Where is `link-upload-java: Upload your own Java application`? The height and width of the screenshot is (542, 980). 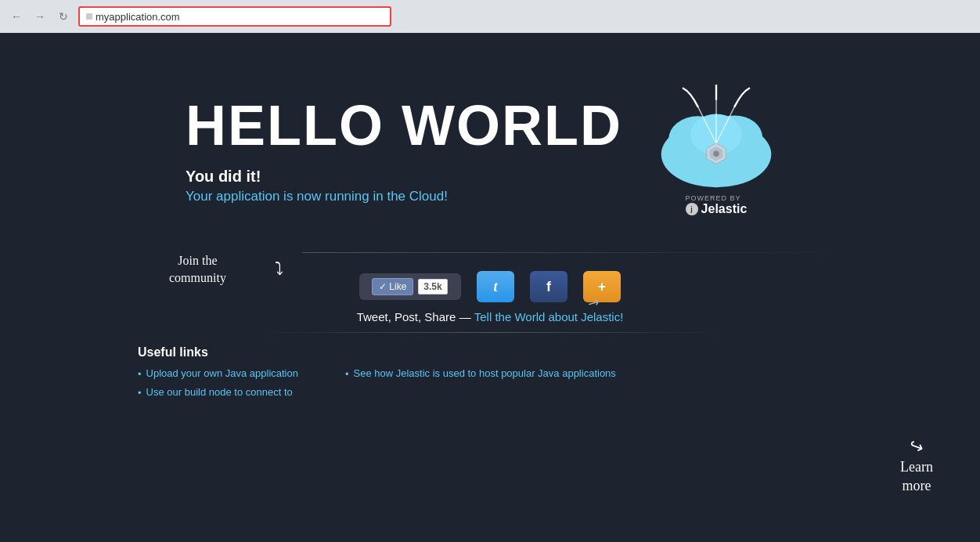 link-upload-java: Upload your own Java application is located at coordinates (222, 373).